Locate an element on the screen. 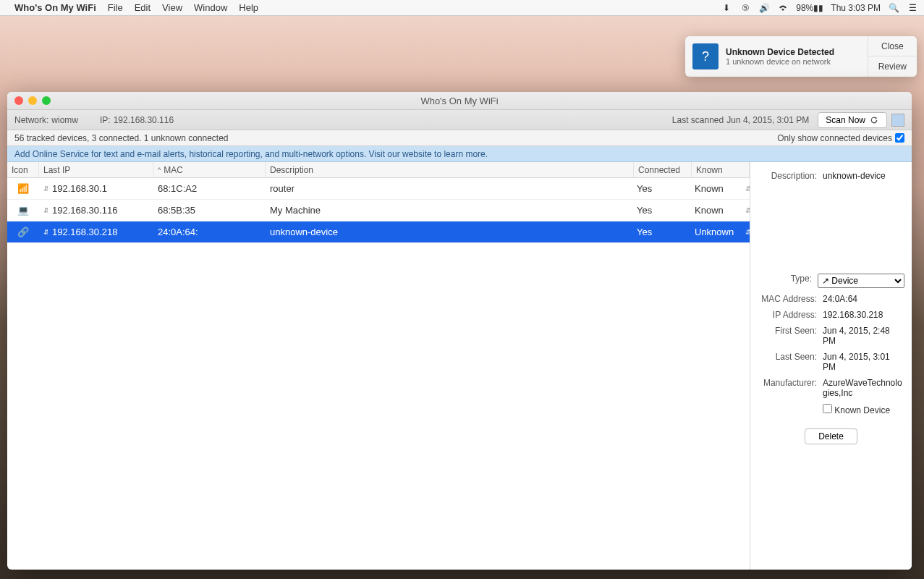  col-icon: Icon is located at coordinates (23, 169).